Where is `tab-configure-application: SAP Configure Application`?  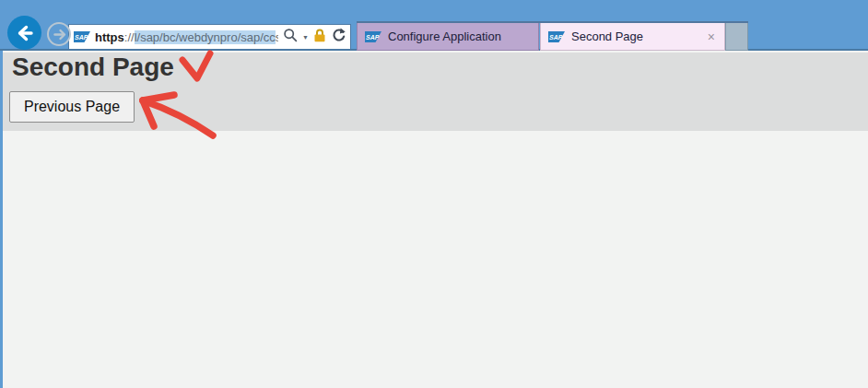
tab-configure-application: SAP Configure Application is located at coordinates (448, 37).